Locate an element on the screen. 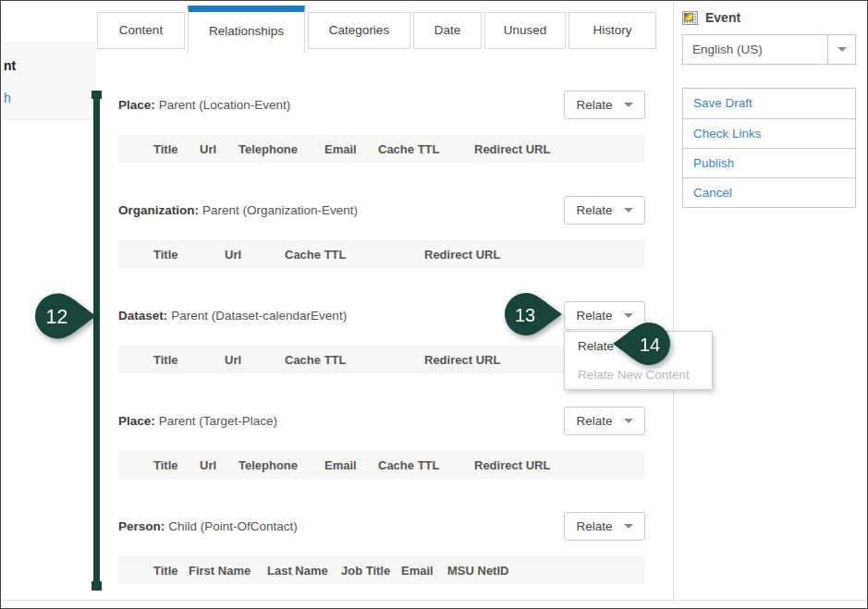  tab-categories: Categories is located at coordinates (359, 30).